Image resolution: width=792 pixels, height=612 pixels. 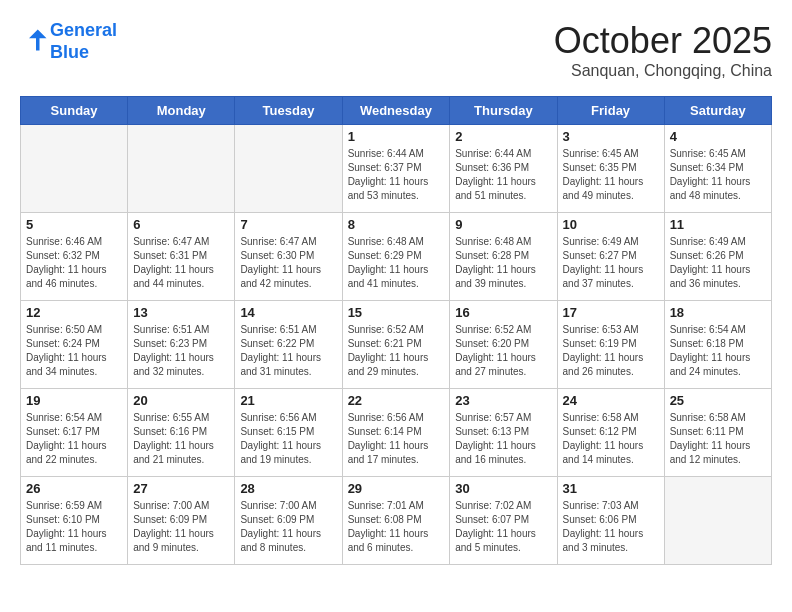 What do you see at coordinates (182, 345) in the screenshot?
I see `calendar-cell: 13Sunrise: 6:51 AM Sunset: 6:23 PM Dayli…` at bounding box center [182, 345].